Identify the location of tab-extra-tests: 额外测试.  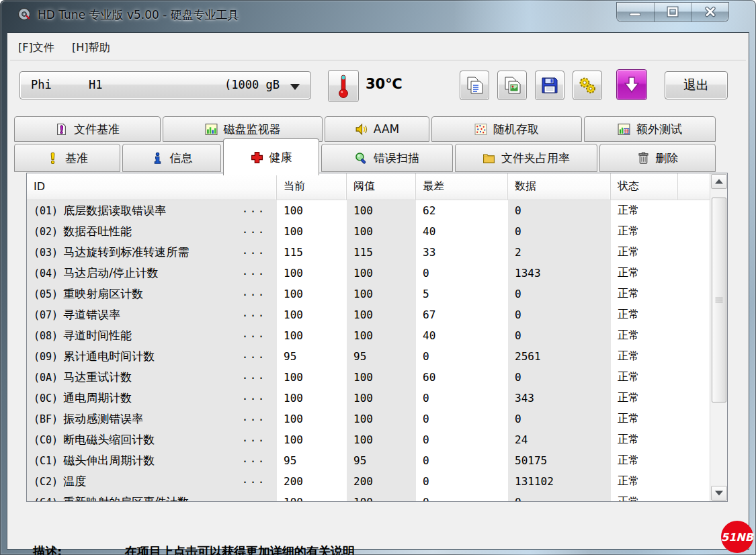
(650, 129).